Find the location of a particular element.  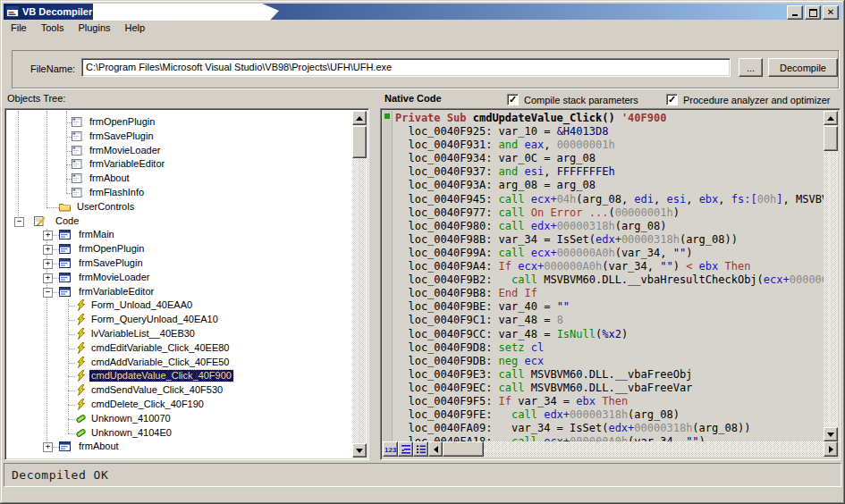

tree-item-label: Unknown_4104E0 is located at coordinates (131, 433).